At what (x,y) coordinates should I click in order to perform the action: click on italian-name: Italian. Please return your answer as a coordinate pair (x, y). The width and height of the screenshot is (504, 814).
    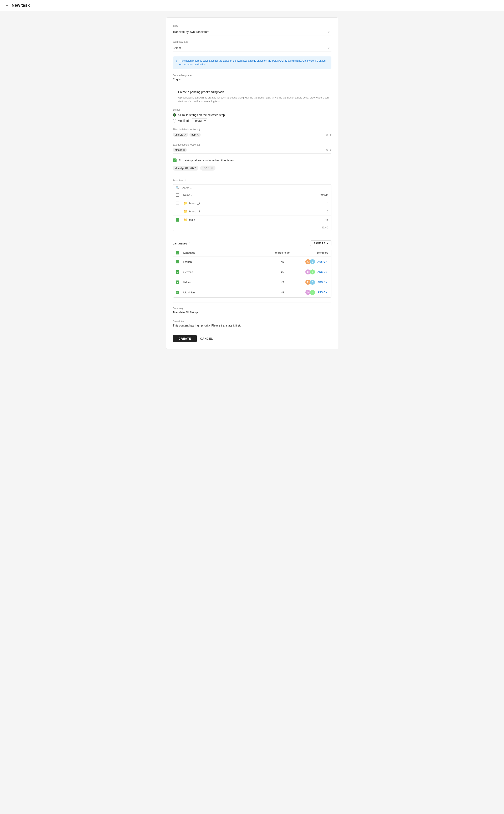
    Looking at the image, I should click on (227, 282).